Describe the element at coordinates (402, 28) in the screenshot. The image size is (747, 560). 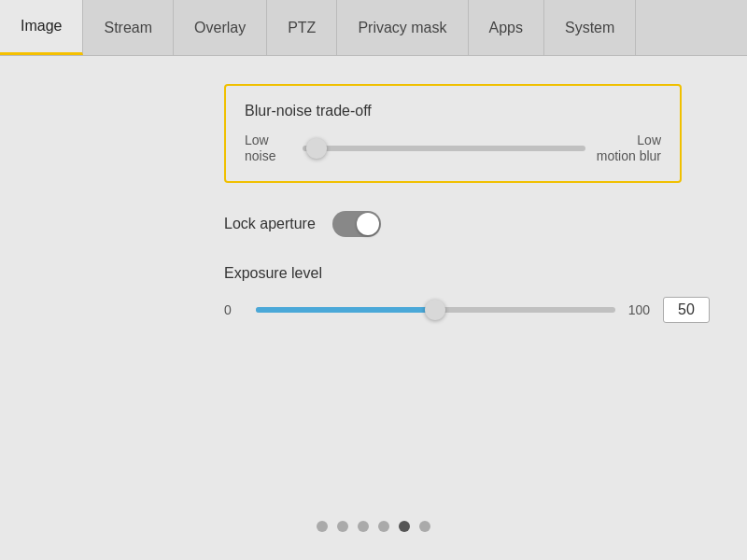
I see `tab-privacy-mask: Privacy mask` at that location.